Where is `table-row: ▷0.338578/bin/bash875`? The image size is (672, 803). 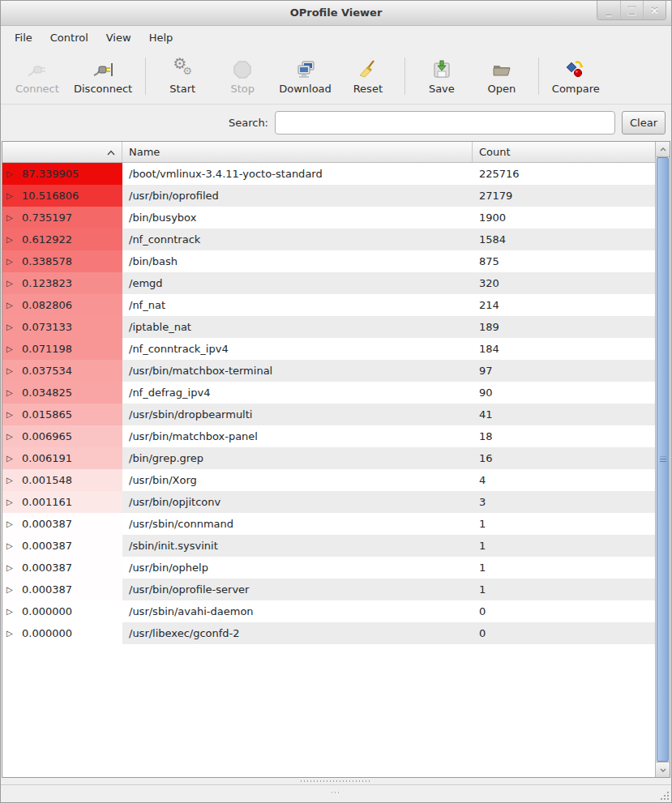 table-row: ▷0.338578/bin/bash875 is located at coordinates (329, 261).